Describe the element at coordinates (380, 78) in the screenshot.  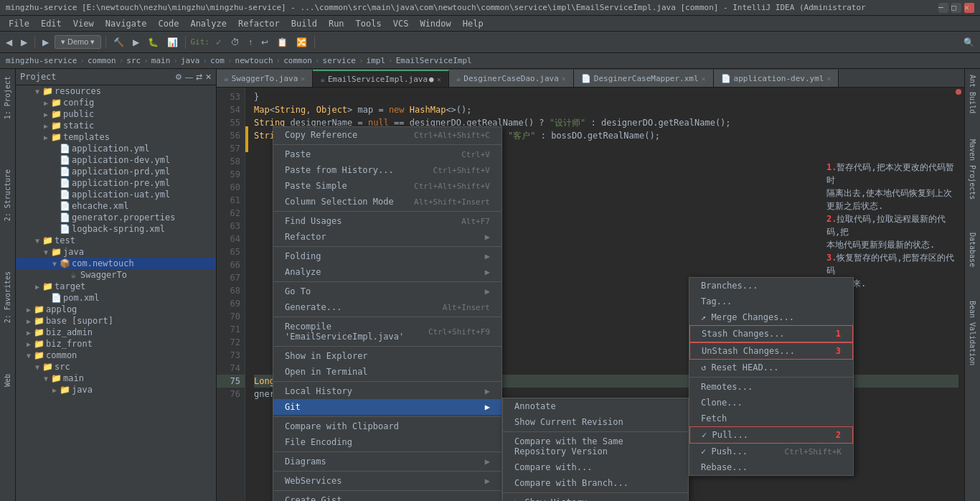
I see `tab-email: ☕ EmailServiceImpl.java ● ✕` at that location.